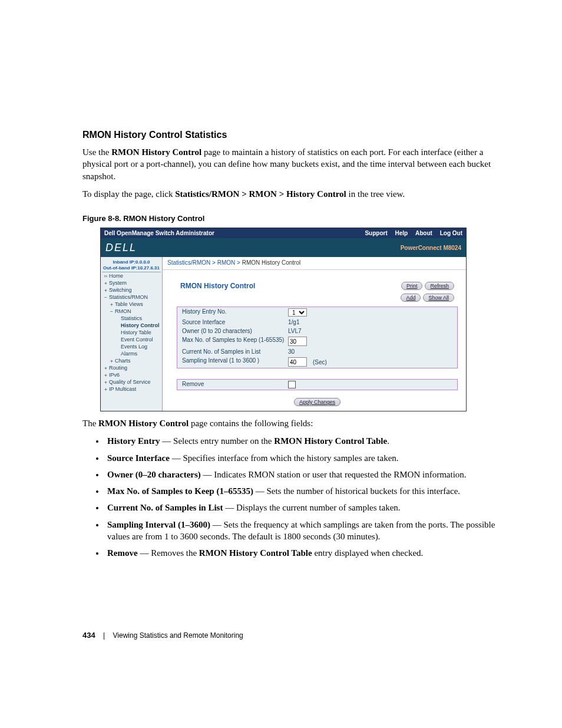 This screenshot has height=728, width=562. Describe the element at coordinates (251, 423) in the screenshot. I see `fields-intro-post: page contains the following fields:` at that location.